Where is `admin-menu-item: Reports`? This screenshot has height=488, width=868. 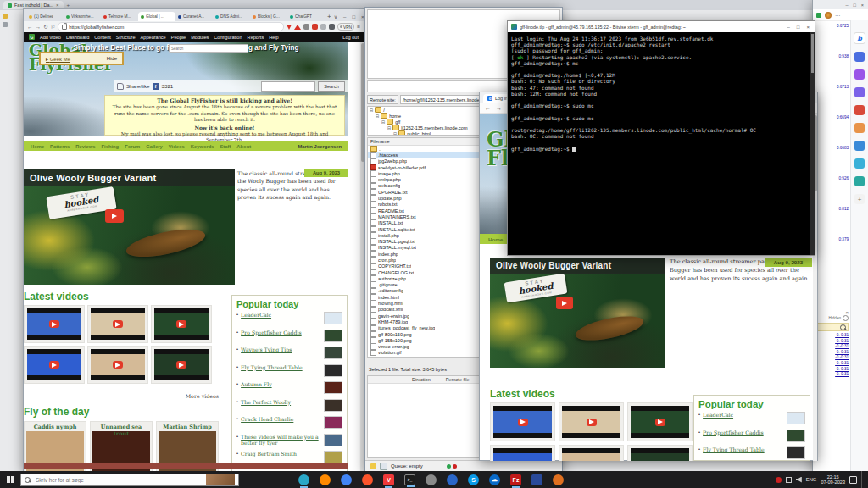
admin-menu-item: Reports is located at coordinates (256, 37).